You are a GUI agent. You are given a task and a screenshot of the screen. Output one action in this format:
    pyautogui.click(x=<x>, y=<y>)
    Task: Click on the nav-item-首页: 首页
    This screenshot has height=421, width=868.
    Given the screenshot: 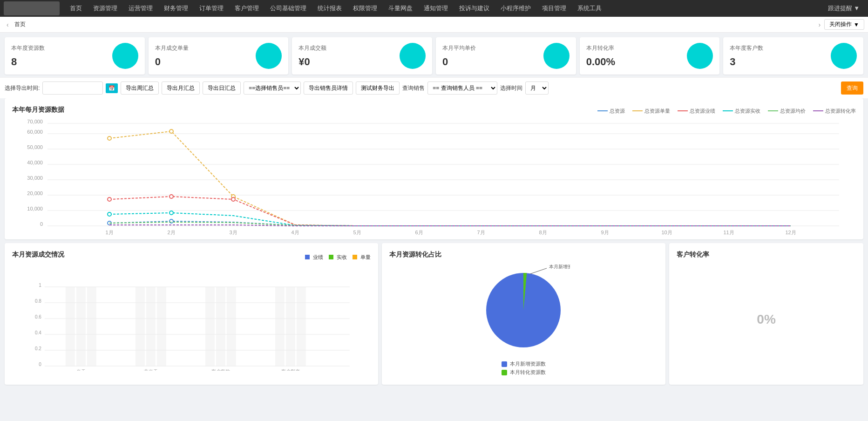 What is the action you would take?
    pyautogui.click(x=76, y=8)
    